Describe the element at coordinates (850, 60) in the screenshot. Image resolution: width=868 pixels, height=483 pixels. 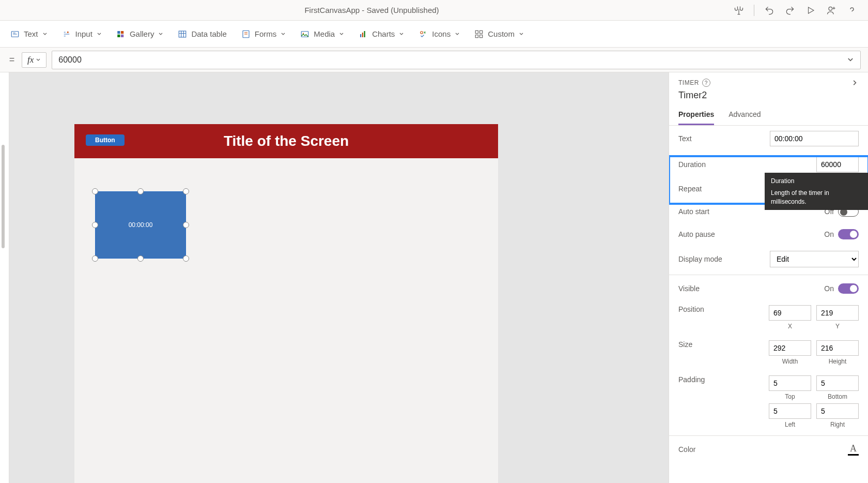
I see `expand-formula-icon` at that location.